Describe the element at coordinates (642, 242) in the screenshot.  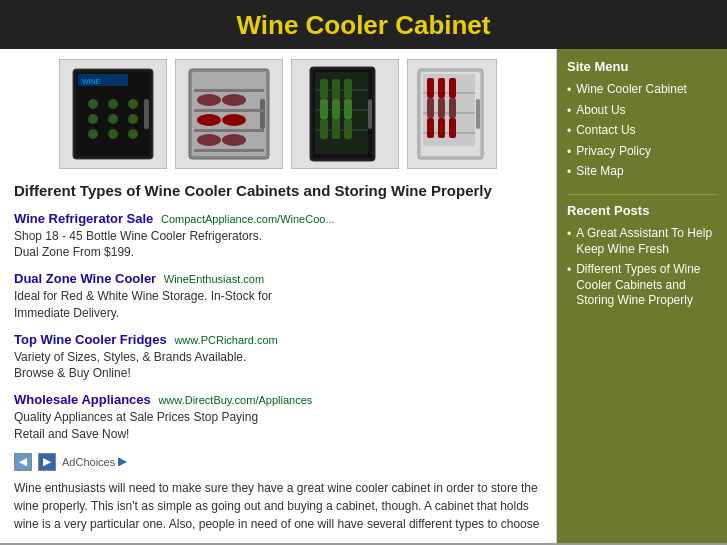
I see `recent-post-0: • A Great Assistant To Help Keep Wine Fr…` at that location.